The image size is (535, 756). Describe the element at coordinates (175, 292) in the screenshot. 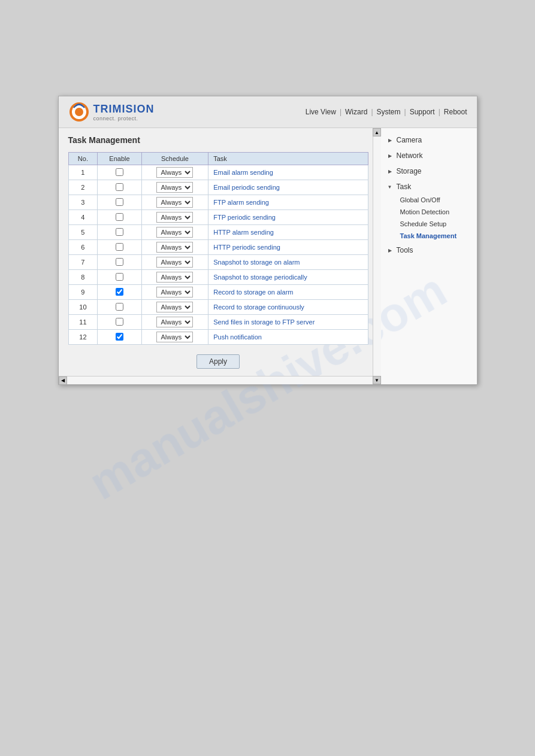

I see `schedule-select-9: Always` at that location.